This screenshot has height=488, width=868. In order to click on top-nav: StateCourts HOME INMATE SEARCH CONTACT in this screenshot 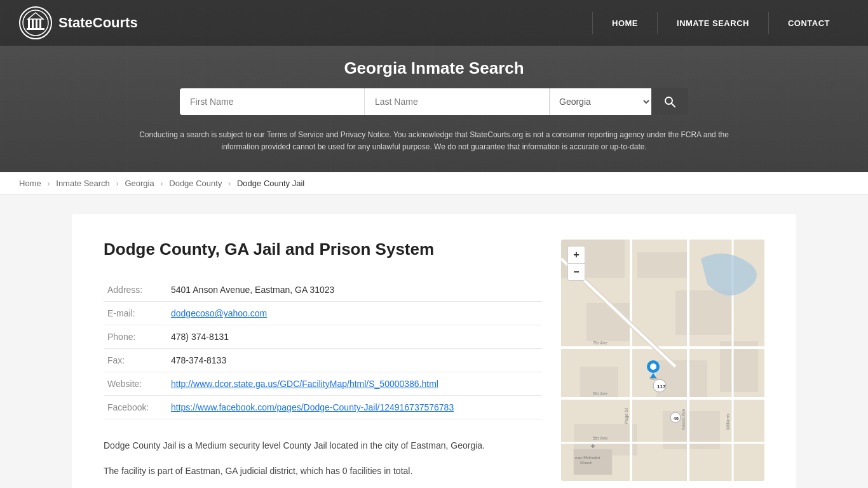, I will do `click(434, 23)`.